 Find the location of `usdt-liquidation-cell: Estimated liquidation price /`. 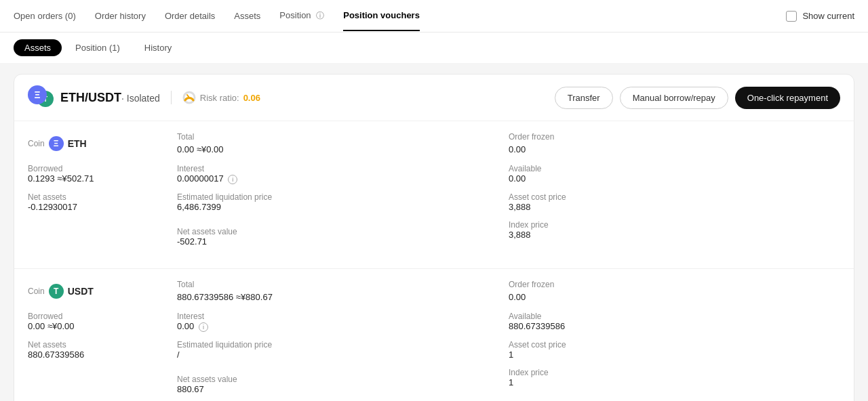

usdt-liquidation-cell: Estimated liquidation price / is located at coordinates (343, 350).